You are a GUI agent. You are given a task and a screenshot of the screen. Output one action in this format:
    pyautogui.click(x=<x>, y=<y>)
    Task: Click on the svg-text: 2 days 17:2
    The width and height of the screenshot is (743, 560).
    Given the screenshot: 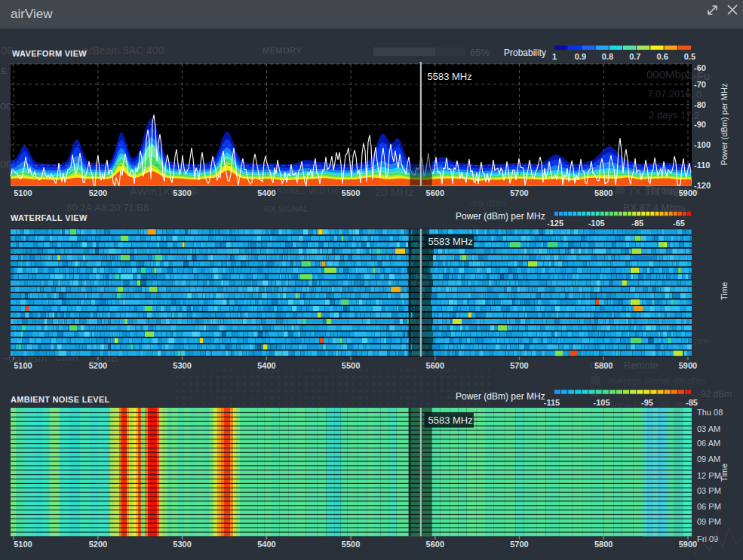 What is the action you would take?
    pyautogui.click(x=674, y=115)
    